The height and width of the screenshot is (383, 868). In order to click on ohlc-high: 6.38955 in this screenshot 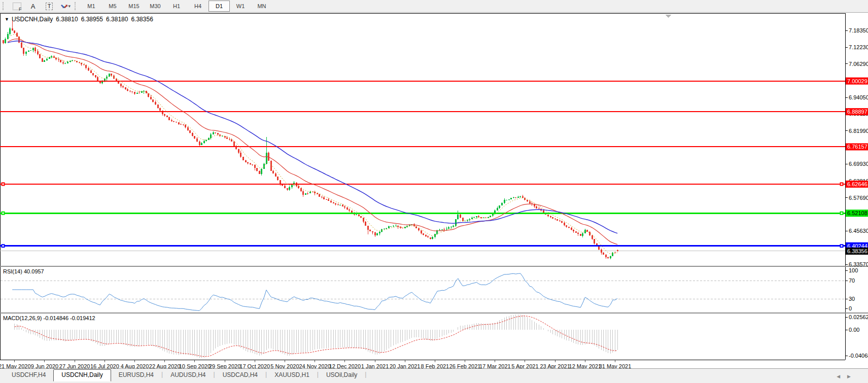, I will do `click(92, 19)`.